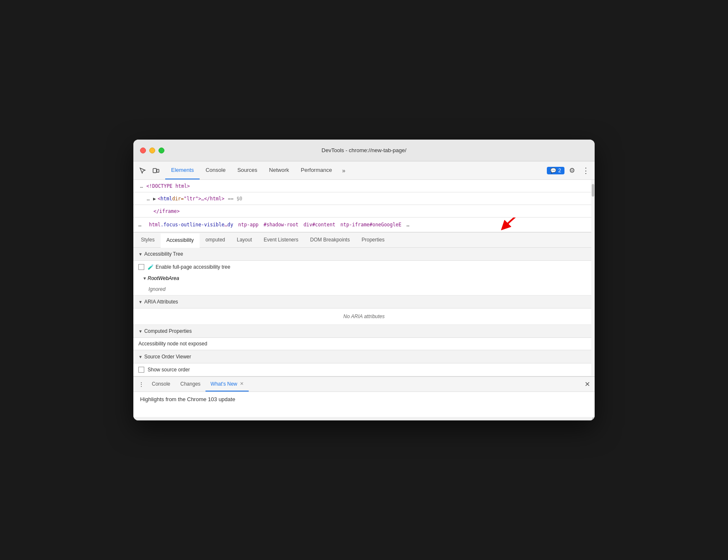 The width and height of the screenshot is (728, 560). Describe the element at coordinates (168, 186) in the screenshot. I see `doctype-text: <!DOCTYPE html>` at that location.